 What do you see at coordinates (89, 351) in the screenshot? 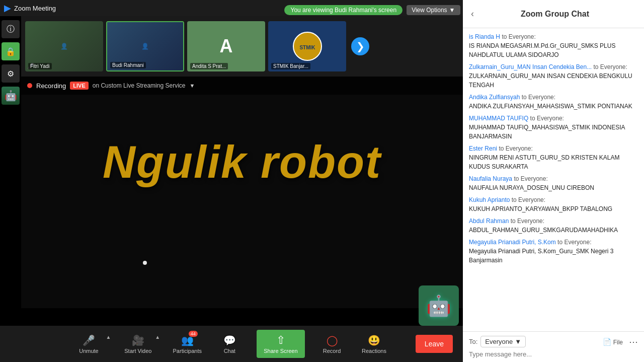
I see `unmute-label: Unmute` at bounding box center [89, 351].